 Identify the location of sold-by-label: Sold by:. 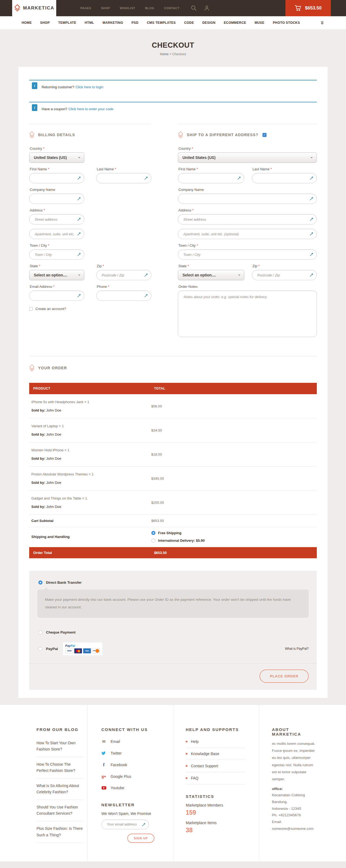
(38, 410).